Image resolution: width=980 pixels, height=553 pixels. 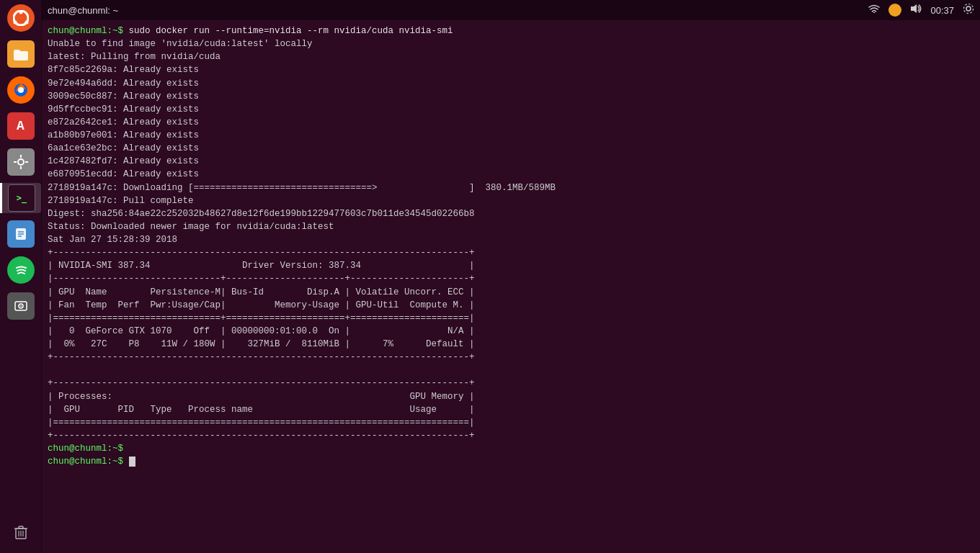 I want to click on cmd-line: chun@chunml:~$ sudo docker run --runtime…, so click(x=511, y=31).